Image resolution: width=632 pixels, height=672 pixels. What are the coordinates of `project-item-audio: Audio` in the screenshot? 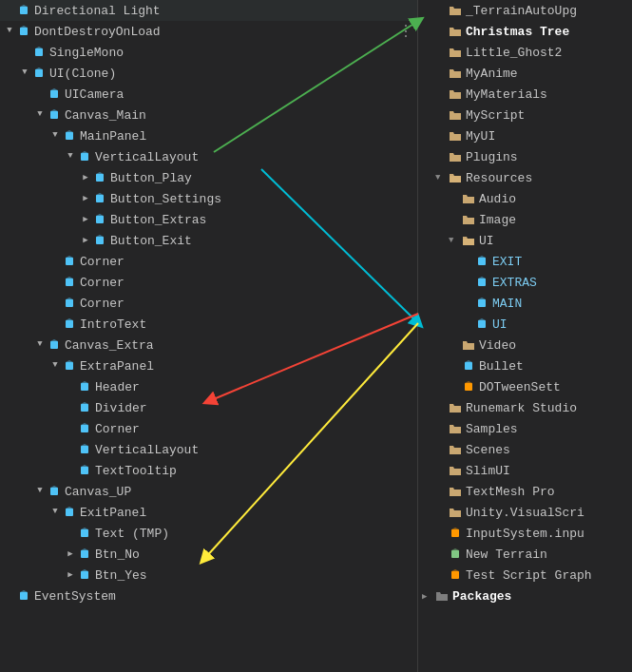 It's located at (525, 199).